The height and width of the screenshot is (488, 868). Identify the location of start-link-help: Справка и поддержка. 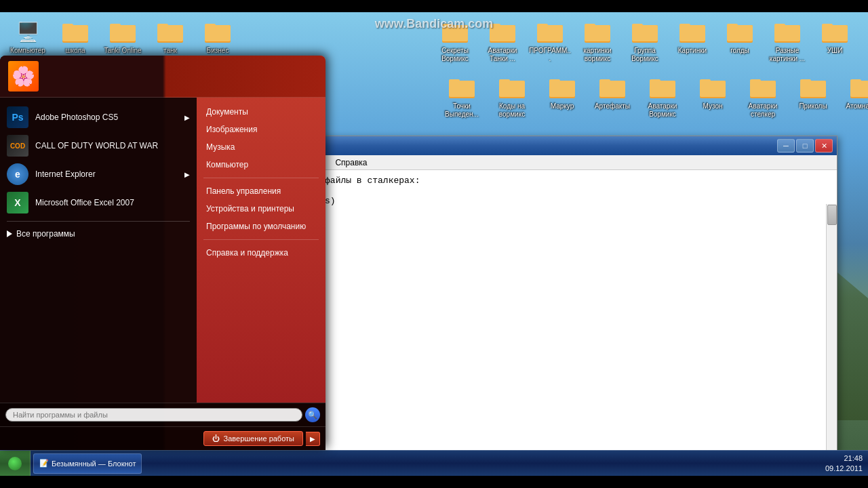
(261, 253).